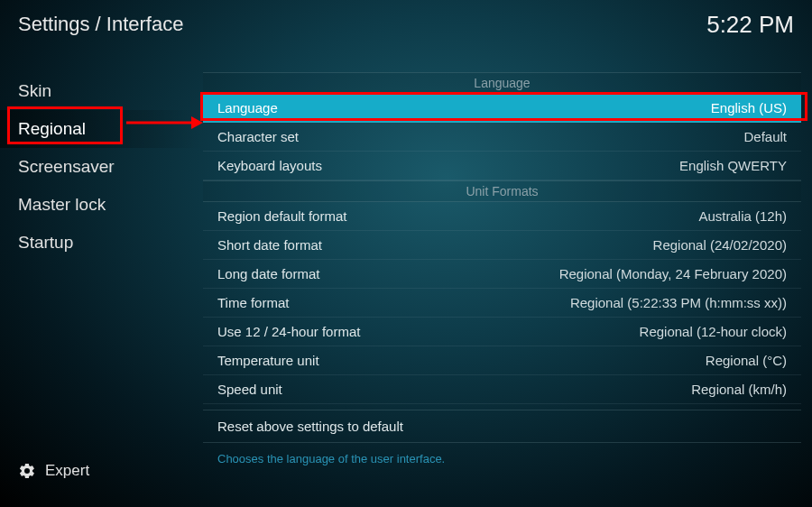 The height and width of the screenshot is (507, 812). Describe the element at coordinates (270, 166) in the screenshot. I see `setting-label: Keyboard layouts` at that location.